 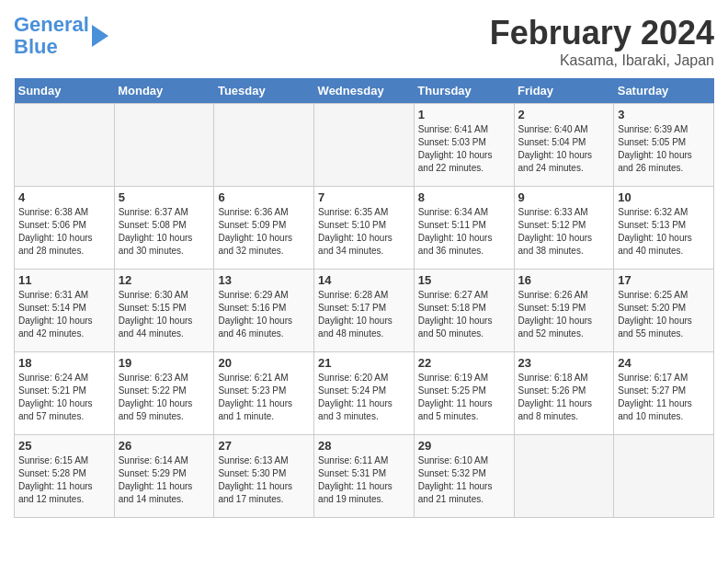 What do you see at coordinates (265, 477) in the screenshot?
I see `table-cell: 27Sunrise: 6:13 AM Sunset: 5:30 PM Dayli…` at bounding box center [265, 477].